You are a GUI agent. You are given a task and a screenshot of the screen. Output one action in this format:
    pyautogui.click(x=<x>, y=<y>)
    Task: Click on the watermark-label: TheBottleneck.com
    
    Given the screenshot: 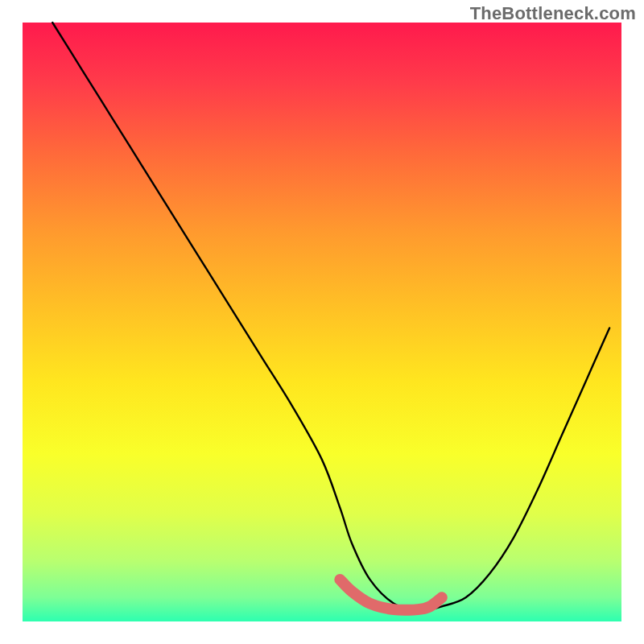 What is the action you would take?
    pyautogui.click(x=553, y=14)
    